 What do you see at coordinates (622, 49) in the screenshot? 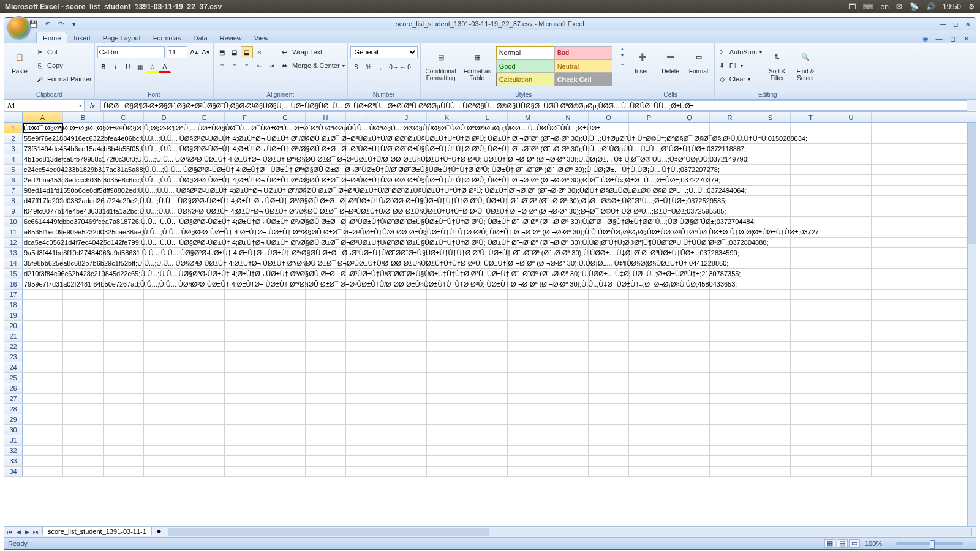
I see `gallery-up-icon: ▴` at bounding box center [622, 49].